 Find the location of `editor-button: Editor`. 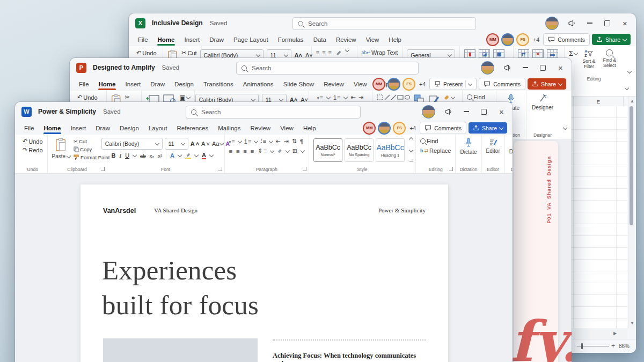

editor-button: Editor is located at coordinates (493, 146).